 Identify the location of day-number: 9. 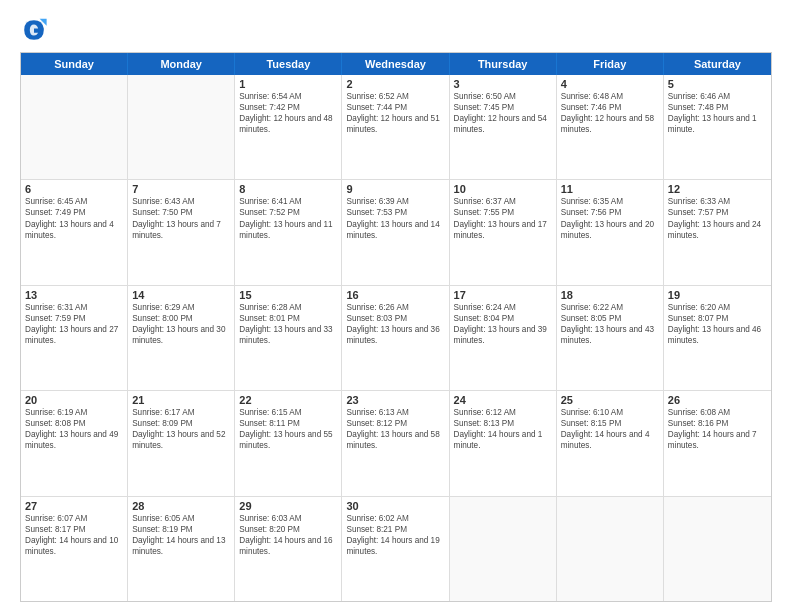
(395, 189).